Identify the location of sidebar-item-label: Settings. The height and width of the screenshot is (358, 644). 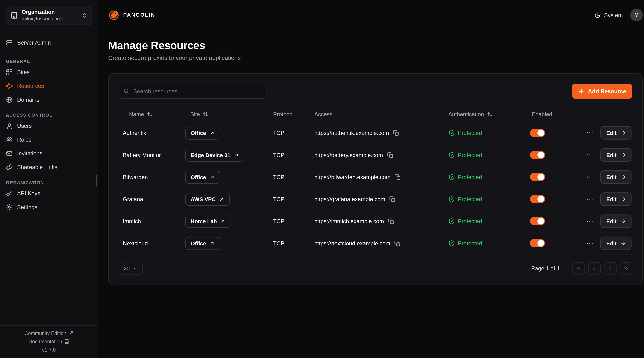
(28, 207).